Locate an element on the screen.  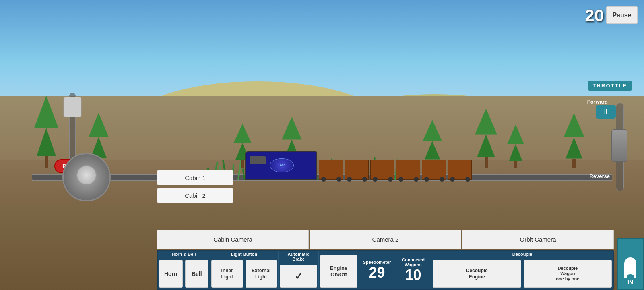
engine-buttons: EngineOn/Off is located at coordinates (339, 271).